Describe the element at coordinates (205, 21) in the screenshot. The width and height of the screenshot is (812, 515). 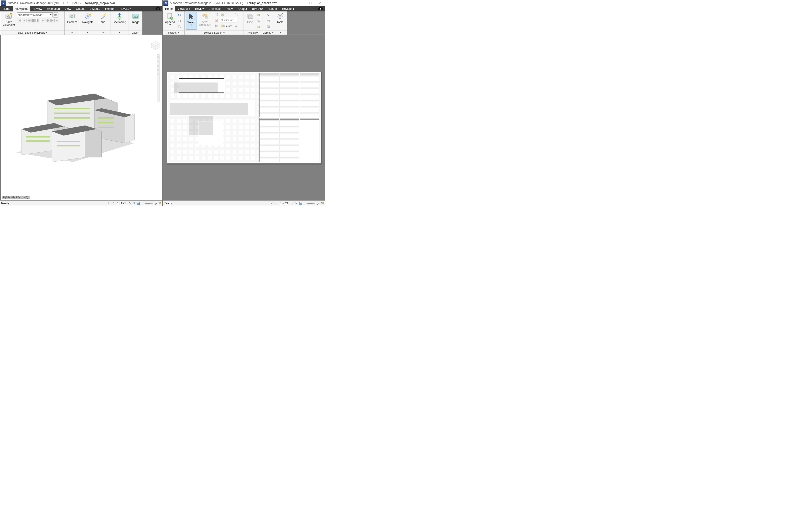
I see `save-selection-button: SaveSelection` at that location.